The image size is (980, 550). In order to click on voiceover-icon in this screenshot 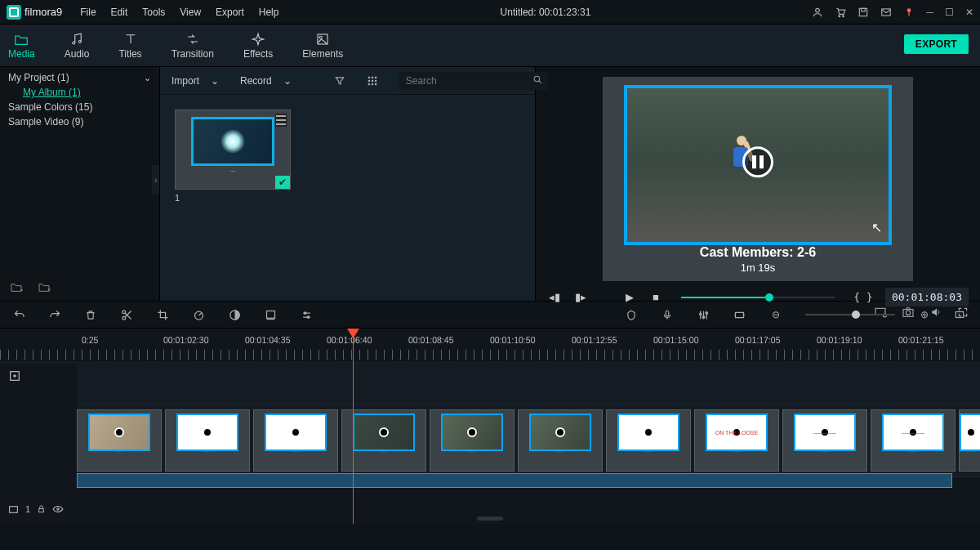, I will do `click(668, 315)`.